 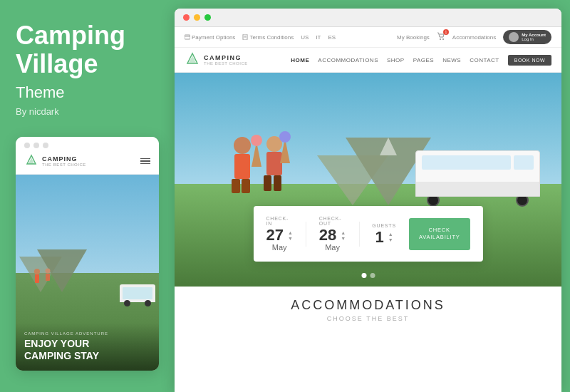 What do you see at coordinates (396, 60) in the screenshot?
I see `nav-shop: SHOP` at bounding box center [396, 60].